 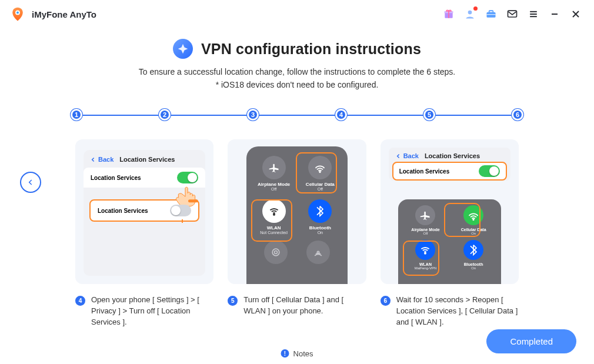 What do you see at coordinates (318, 252) in the screenshot?
I see `hotspot-icon` at bounding box center [318, 252].